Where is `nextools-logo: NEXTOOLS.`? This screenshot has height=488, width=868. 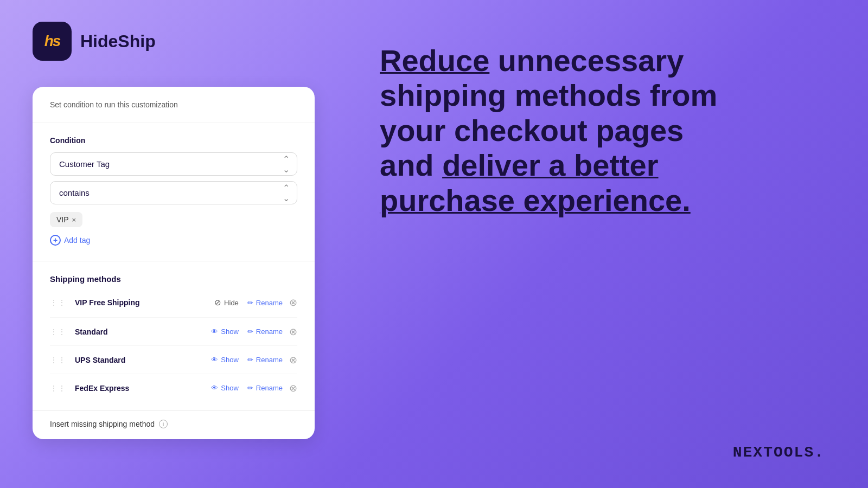 nextools-logo: NEXTOOLS. is located at coordinates (779, 452).